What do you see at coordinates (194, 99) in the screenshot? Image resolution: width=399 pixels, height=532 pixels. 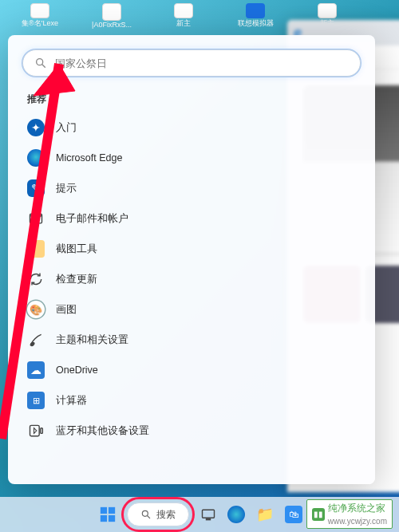 I see `recommended-heading: 推荐` at bounding box center [194, 99].